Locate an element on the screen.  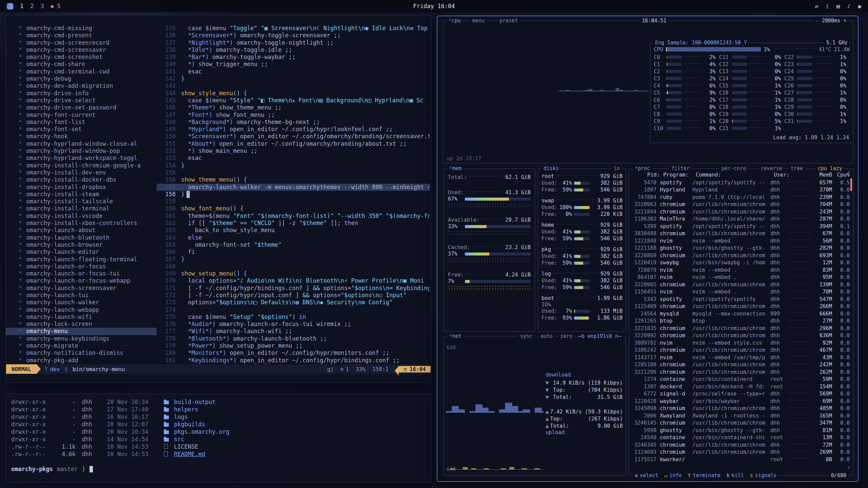
volume-icon: ♪ is located at coordinates (849, 6).